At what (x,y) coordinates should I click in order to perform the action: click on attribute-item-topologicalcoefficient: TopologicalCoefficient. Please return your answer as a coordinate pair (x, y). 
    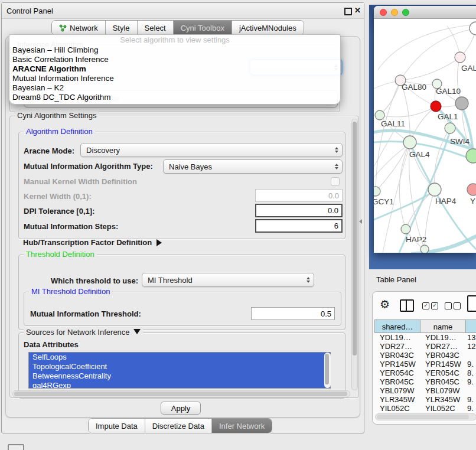
    Looking at the image, I should click on (180, 367).